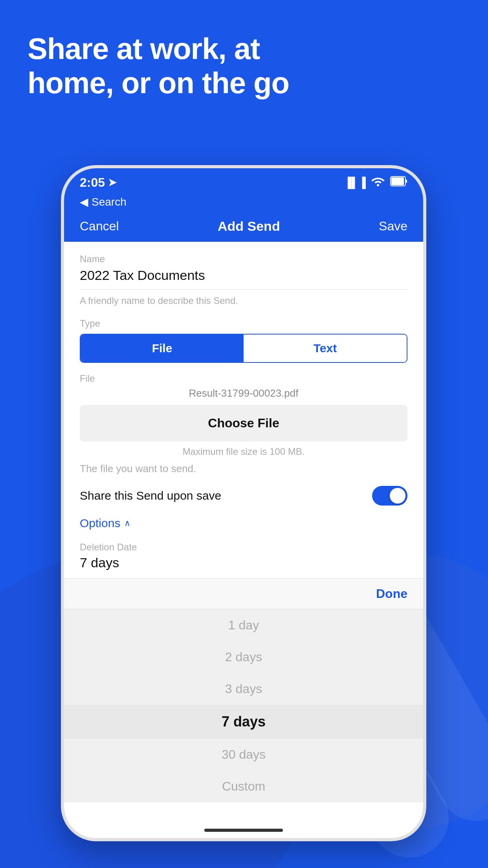  What do you see at coordinates (392, 594) in the screenshot?
I see `done-button: Done` at bounding box center [392, 594].